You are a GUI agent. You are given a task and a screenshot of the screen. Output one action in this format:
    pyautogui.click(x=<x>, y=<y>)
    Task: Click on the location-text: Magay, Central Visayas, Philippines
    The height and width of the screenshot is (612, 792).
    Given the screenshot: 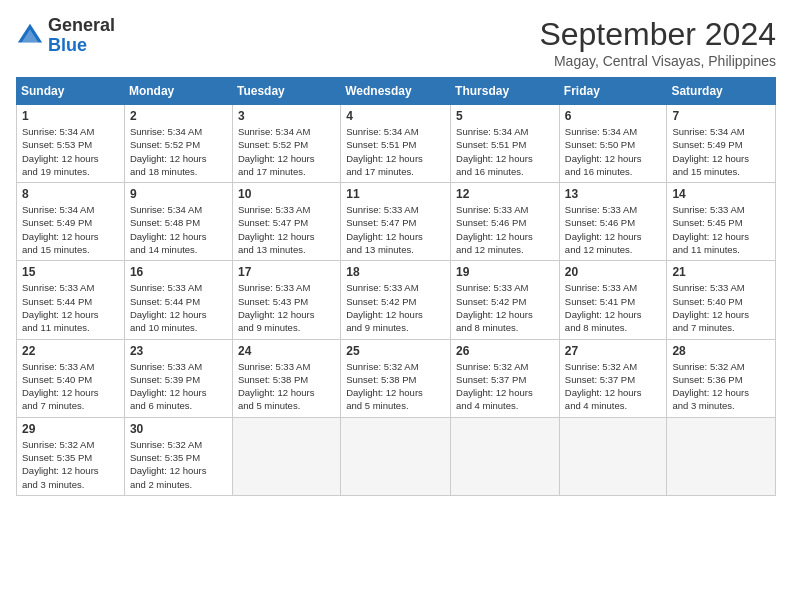 What is the action you would take?
    pyautogui.click(x=658, y=61)
    